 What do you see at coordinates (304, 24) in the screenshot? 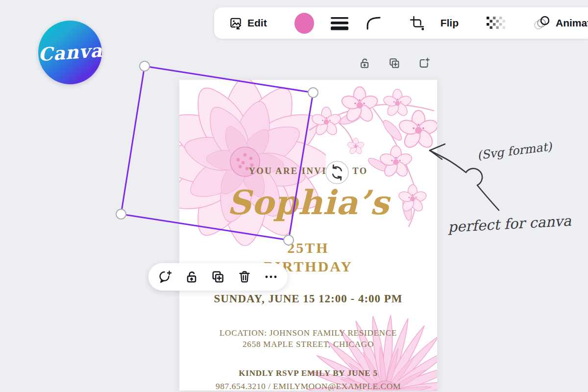
I see `color-swatch-button` at bounding box center [304, 24].